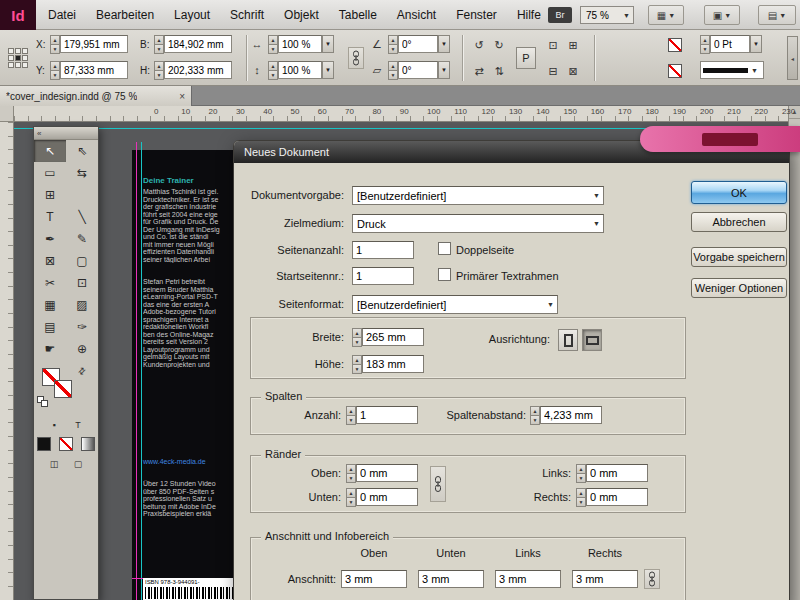  I want to click on stroke-weight-dropdown-button: ▼, so click(756, 44).